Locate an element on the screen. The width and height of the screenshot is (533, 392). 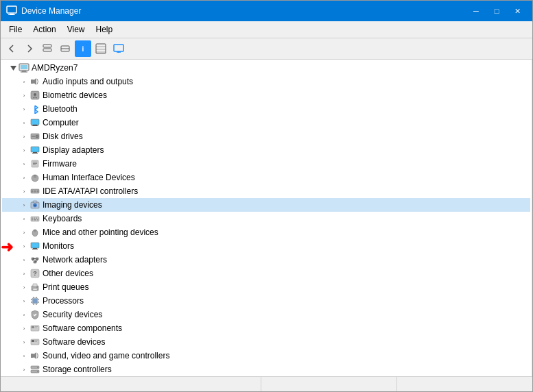
toolbar-scan-button is located at coordinates (101, 49).